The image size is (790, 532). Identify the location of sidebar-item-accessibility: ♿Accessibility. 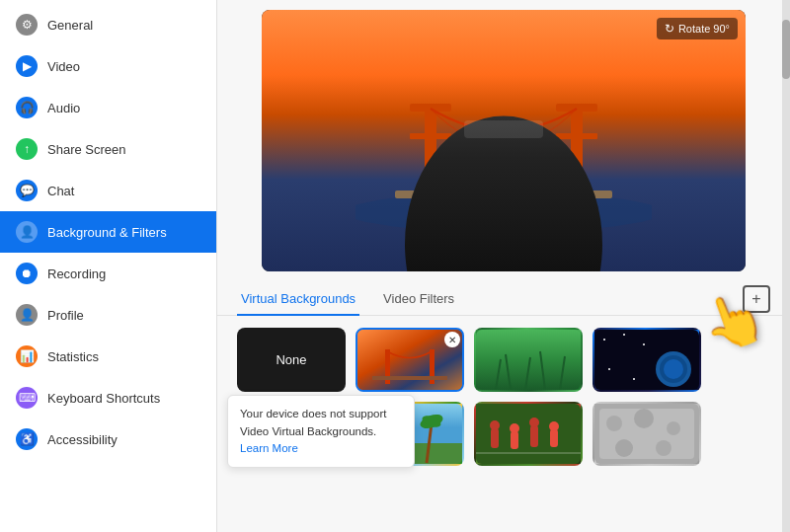
(109, 439).